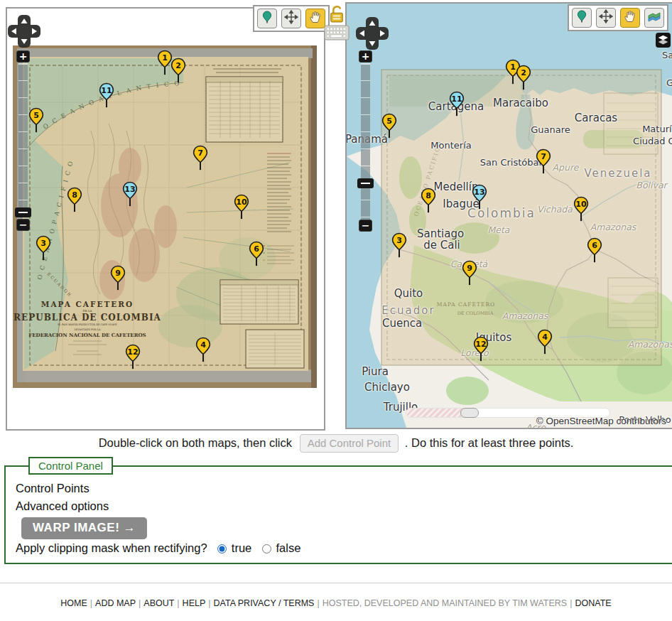  Describe the element at coordinates (470, 413) in the screenshot. I see `opacity-slider-handle` at that location.